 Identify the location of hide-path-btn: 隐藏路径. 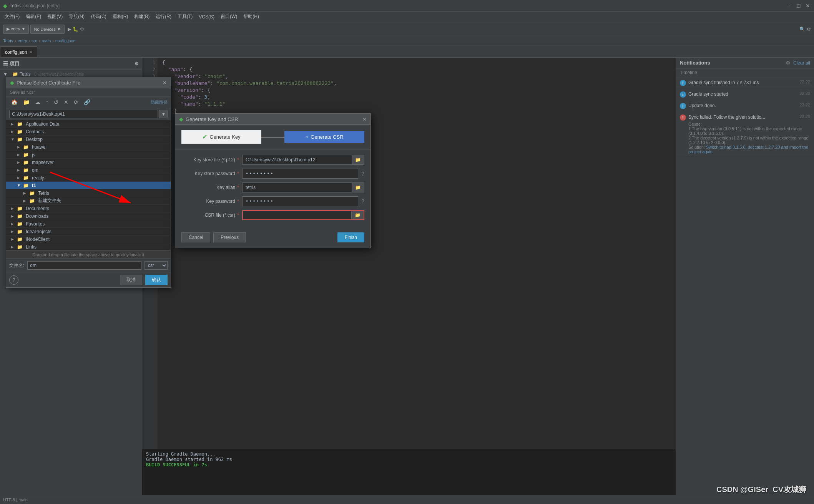
(159, 102).